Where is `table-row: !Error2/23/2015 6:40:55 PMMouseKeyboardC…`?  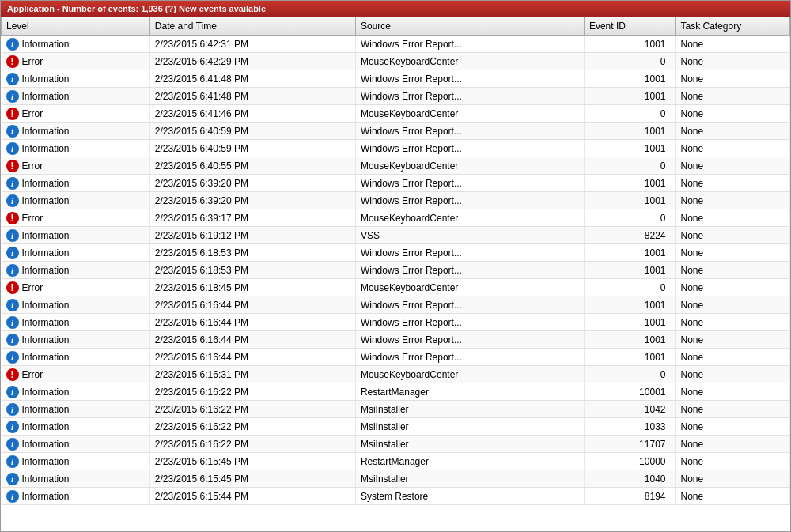 table-row: !Error2/23/2015 6:40:55 PMMouseKeyboardC… is located at coordinates (396, 166).